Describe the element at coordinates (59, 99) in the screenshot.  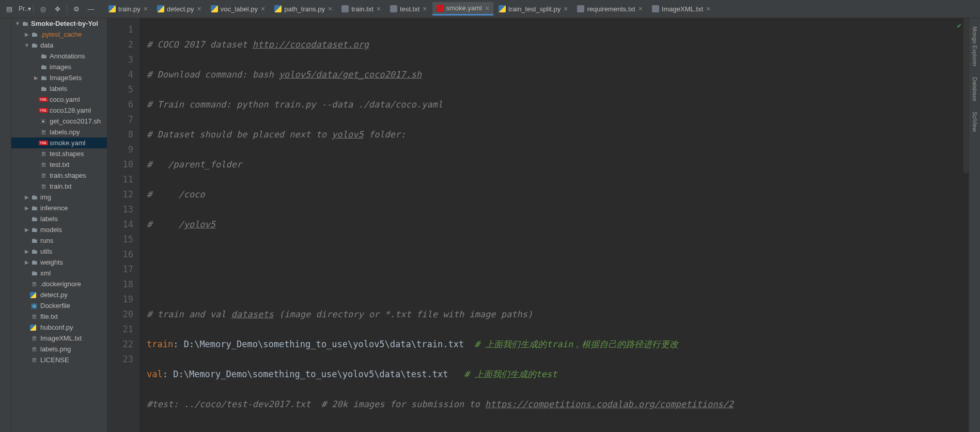
I see `tree-item-coco-yaml: YMLcoco.yaml` at that location.